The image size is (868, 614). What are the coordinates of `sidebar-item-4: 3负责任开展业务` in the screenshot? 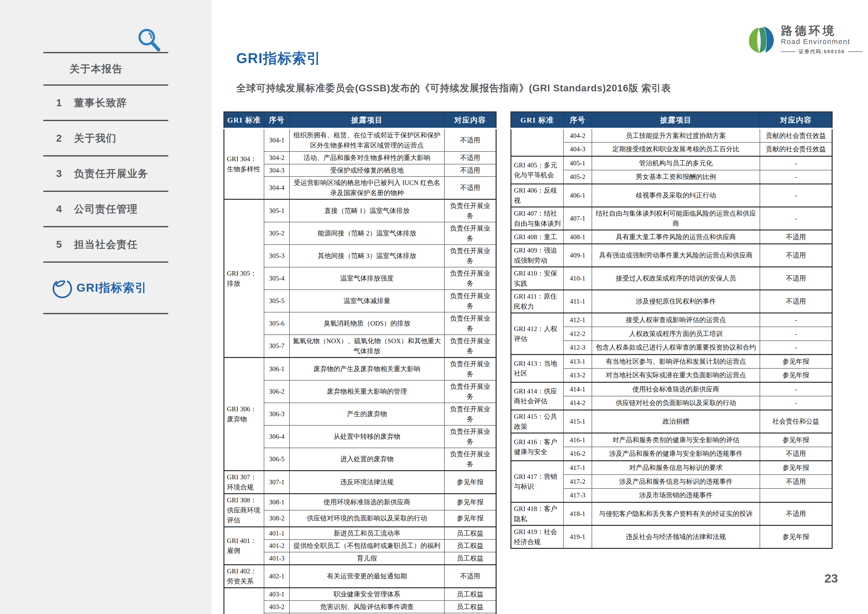 It's located at (106, 174).